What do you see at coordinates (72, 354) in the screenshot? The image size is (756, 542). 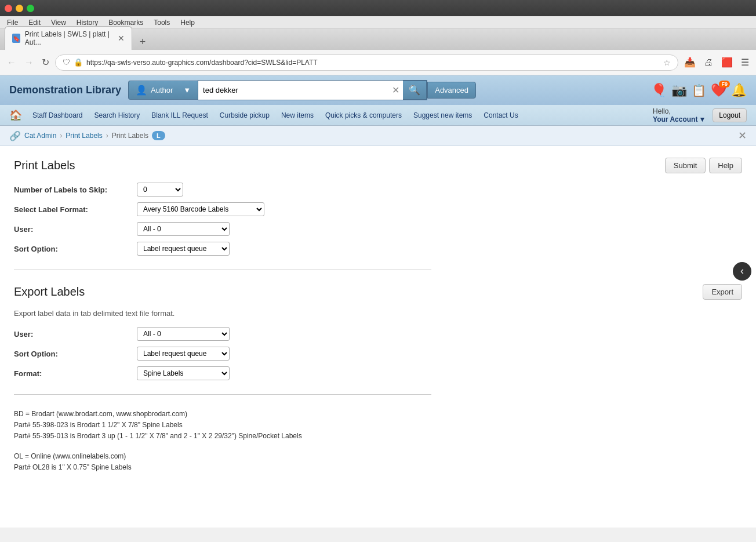 I see `export-sort-label: Sort Option:` at bounding box center [72, 354].